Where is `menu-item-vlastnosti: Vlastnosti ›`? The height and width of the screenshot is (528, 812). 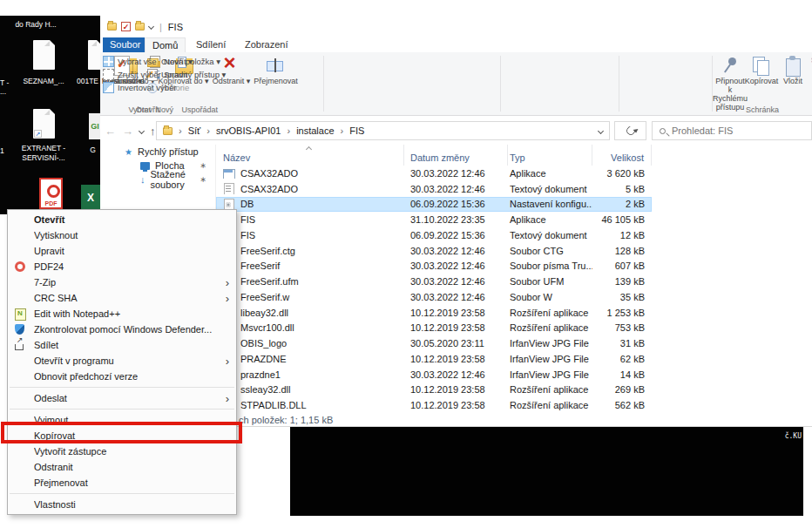
menu-item-vlastnosti: Vlastnosti › is located at coordinates (122, 504).